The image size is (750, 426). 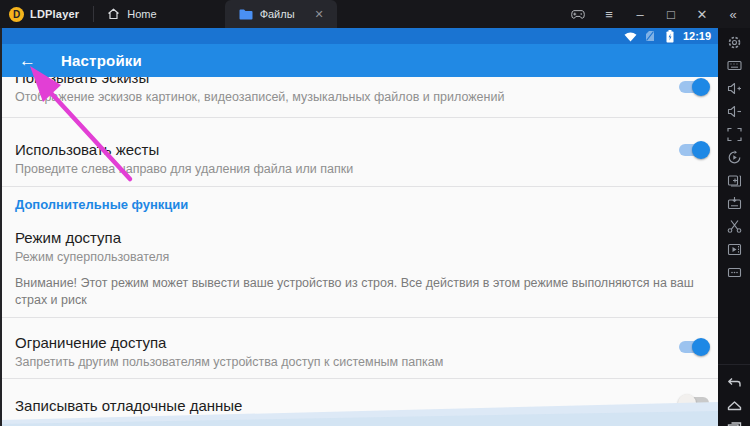 I want to click on setting-row-access-mode: Режим доступа Режим суперпользователя, so click(x=340, y=246).